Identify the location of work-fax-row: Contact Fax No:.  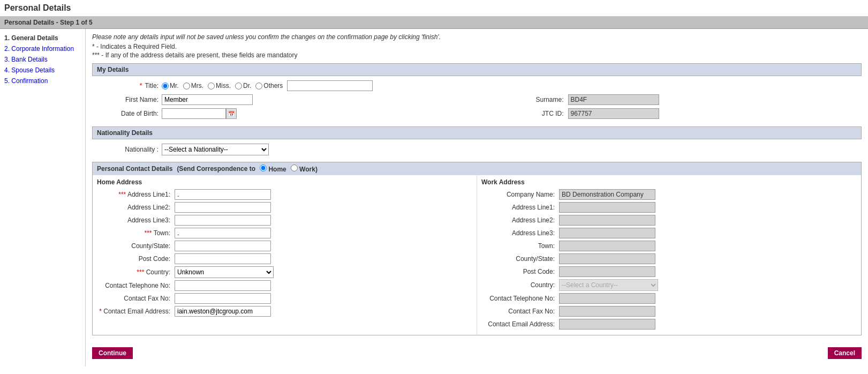
(669, 311).